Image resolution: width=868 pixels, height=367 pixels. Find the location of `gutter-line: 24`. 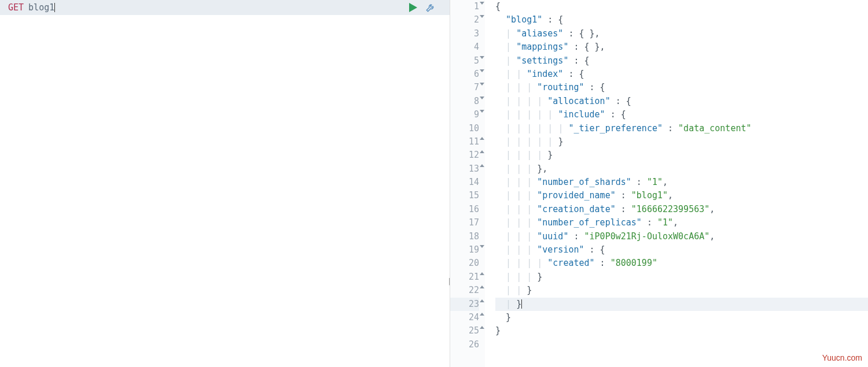

gutter-line: 24 is located at coordinates (465, 318).